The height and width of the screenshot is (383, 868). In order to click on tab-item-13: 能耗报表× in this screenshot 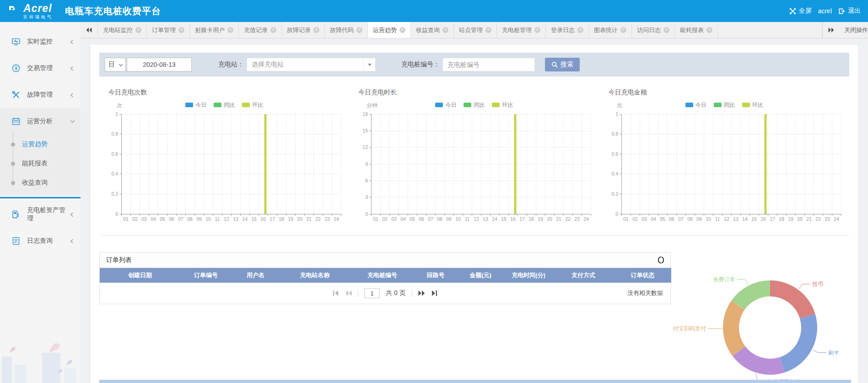, I will do `click(696, 30)`.